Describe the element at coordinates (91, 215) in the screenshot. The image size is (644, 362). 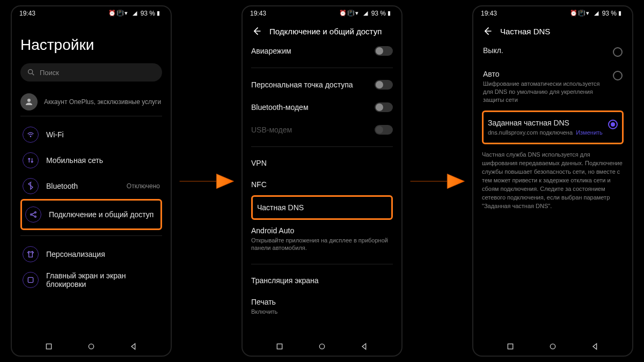
I see `settings-item-connectivity: Подключение и общий доступ` at that location.